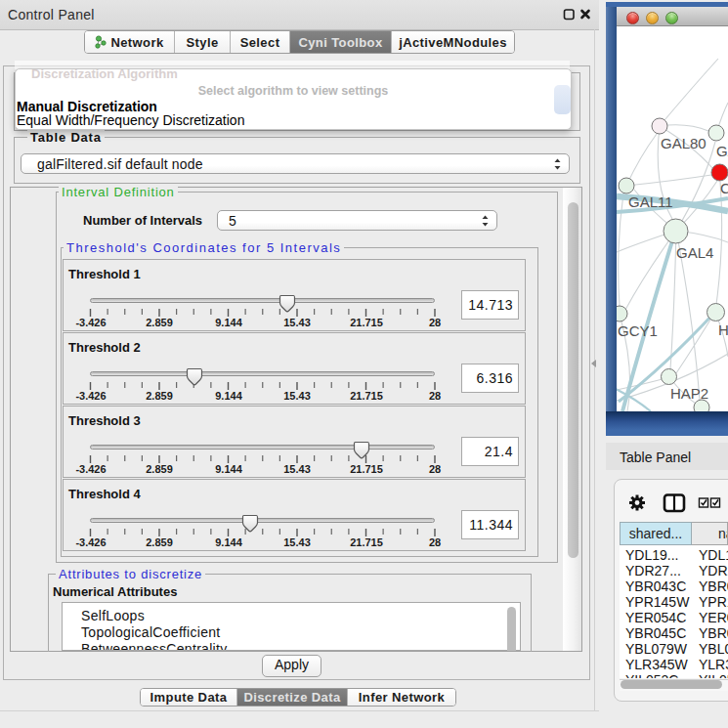 Image resolution: width=728 pixels, height=728 pixels. What do you see at coordinates (684, 143) in the screenshot?
I see `svg-text: GAL80` at bounding box center [684, 143].